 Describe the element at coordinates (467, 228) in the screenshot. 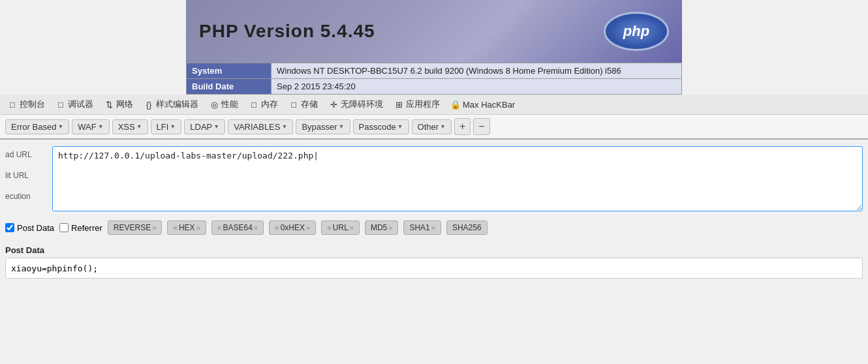

I see `sha256-button: SHA256` at that location.